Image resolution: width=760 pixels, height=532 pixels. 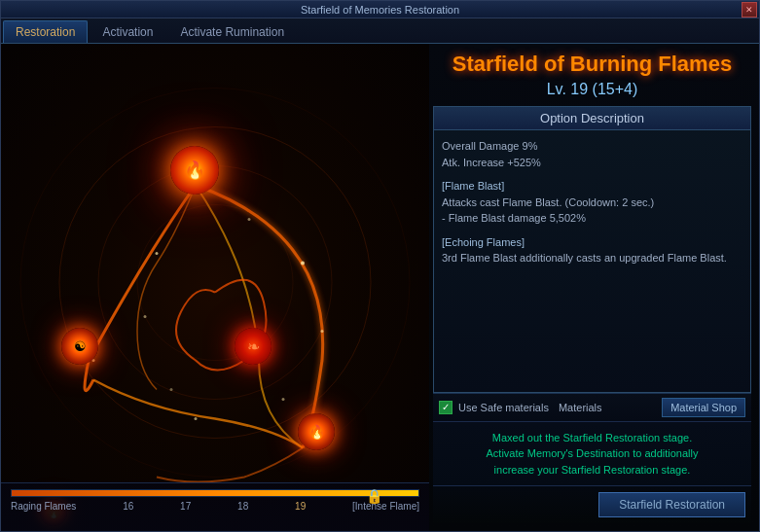 I want to click on skill-name-tick: Raging Flames, so click(x=43, y=506).